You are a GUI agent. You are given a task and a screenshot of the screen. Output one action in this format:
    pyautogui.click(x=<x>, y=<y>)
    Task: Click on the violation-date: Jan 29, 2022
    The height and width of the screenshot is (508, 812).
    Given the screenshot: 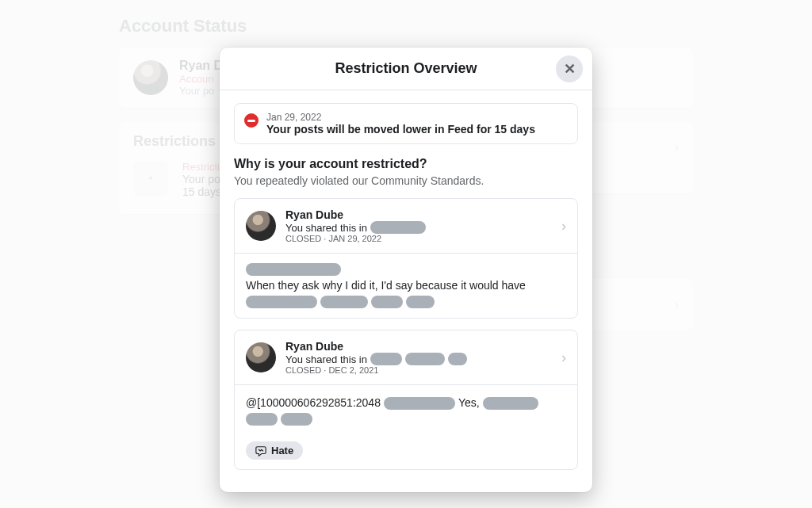 What is the action you would take?
    pyautogui.click(x=355, y=239)
    